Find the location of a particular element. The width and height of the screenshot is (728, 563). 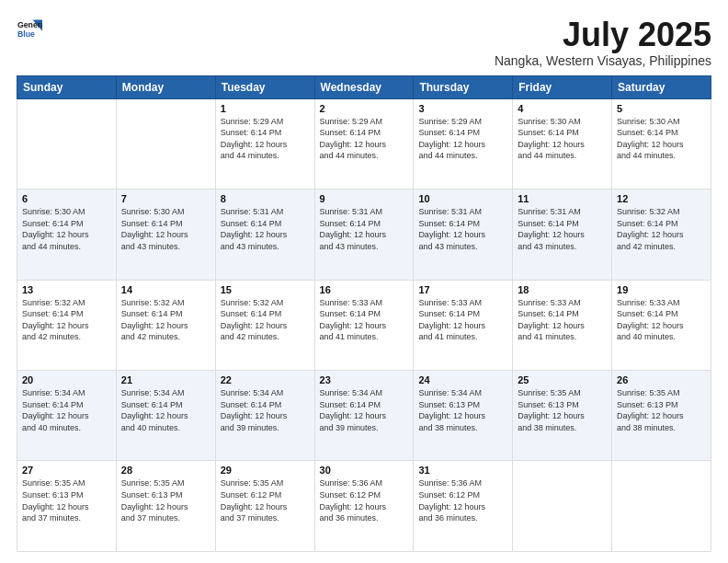

col-monday: Monday is located at coordinates (165, 86).